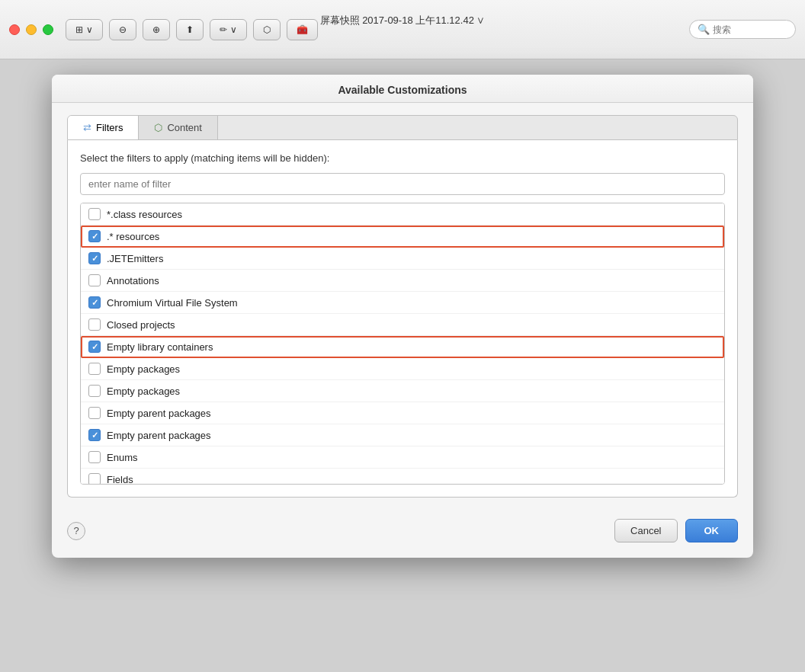 Image resolution: width=805 pixels, height=672 pixels. Describe the element at coordinates (402, 184) in the screenshot. I see `filter-search-input` at that location.